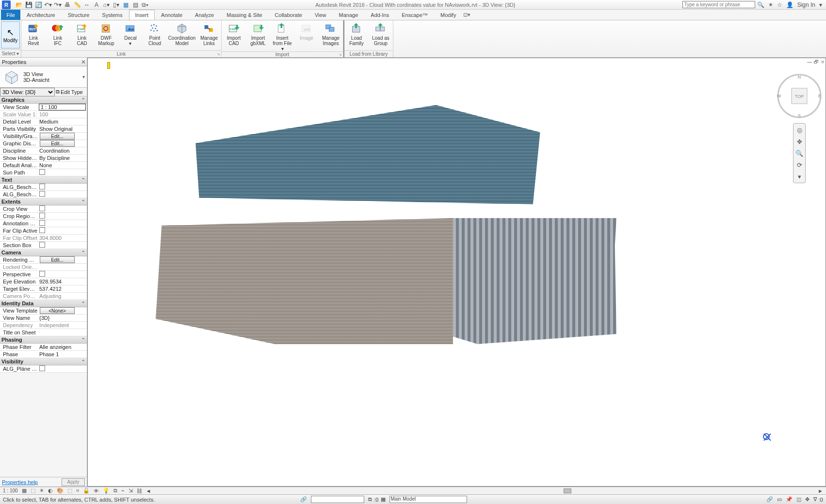  Describe the element at coordinates (823, 62) in the screenshot. I see `close-view-icon: ⤫` at that location.